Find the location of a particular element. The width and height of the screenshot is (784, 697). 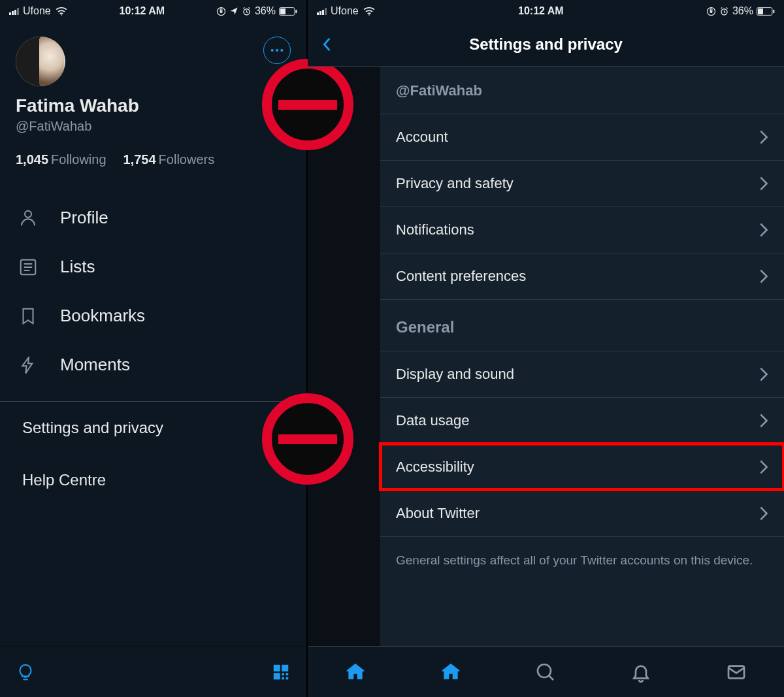

nav-profile: Profile is located at coordinates (153, 218).